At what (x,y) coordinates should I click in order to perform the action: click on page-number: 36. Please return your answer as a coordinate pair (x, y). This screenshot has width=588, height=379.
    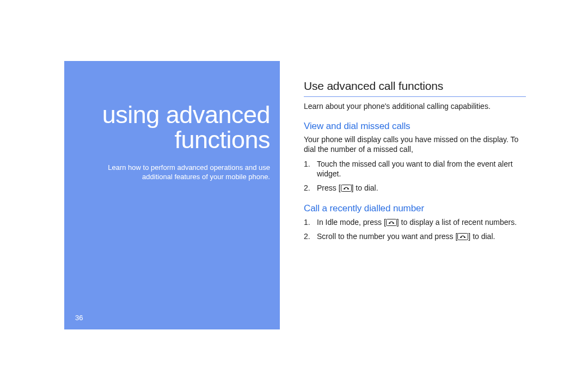
    Looking at the image, I should click on (79, 318).